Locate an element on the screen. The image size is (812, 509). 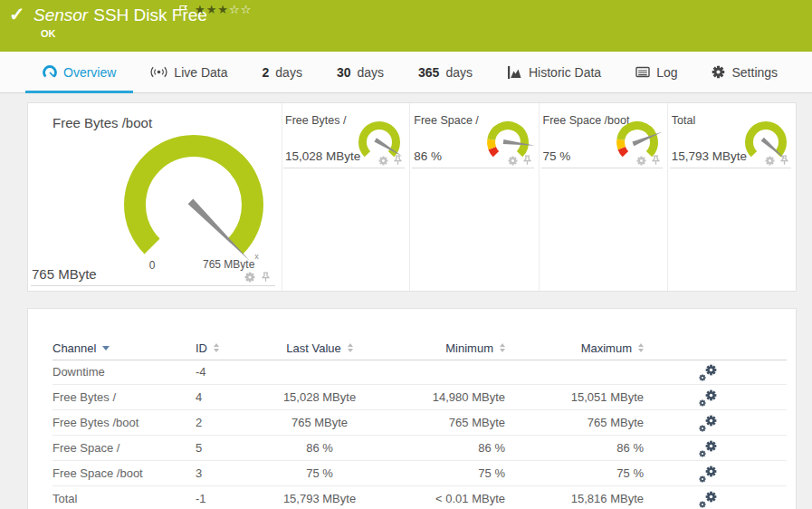
gauge-icon is located at coordinates (50, 72).